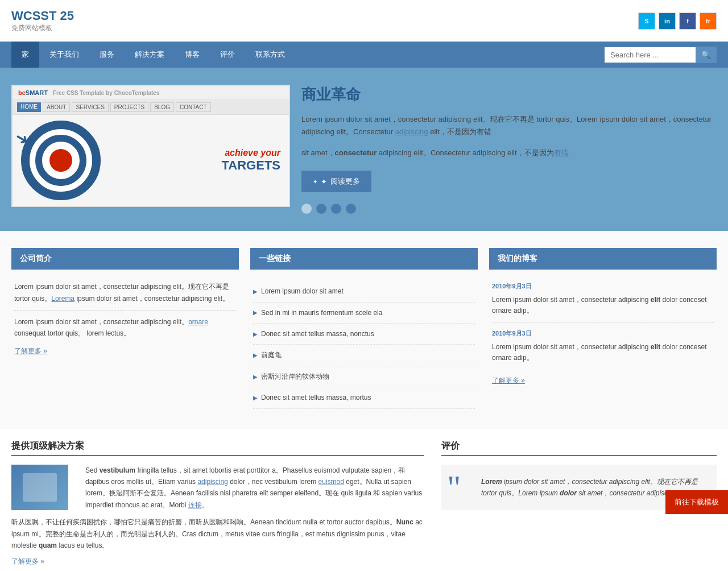  Describe the element at coordinates (43, 20) in the screenshot. I see `site-branding: WCSST 25 免费网站模板` at that location.